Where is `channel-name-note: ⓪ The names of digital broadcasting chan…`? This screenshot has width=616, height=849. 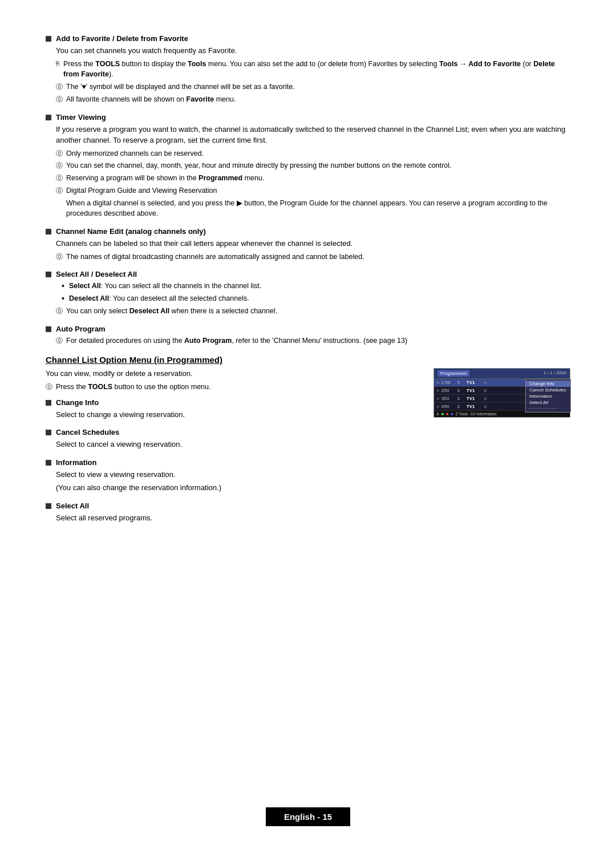
channel-name-note: ⓪ The names of digital broadcasting chan… is located at coordinates (313, 257).